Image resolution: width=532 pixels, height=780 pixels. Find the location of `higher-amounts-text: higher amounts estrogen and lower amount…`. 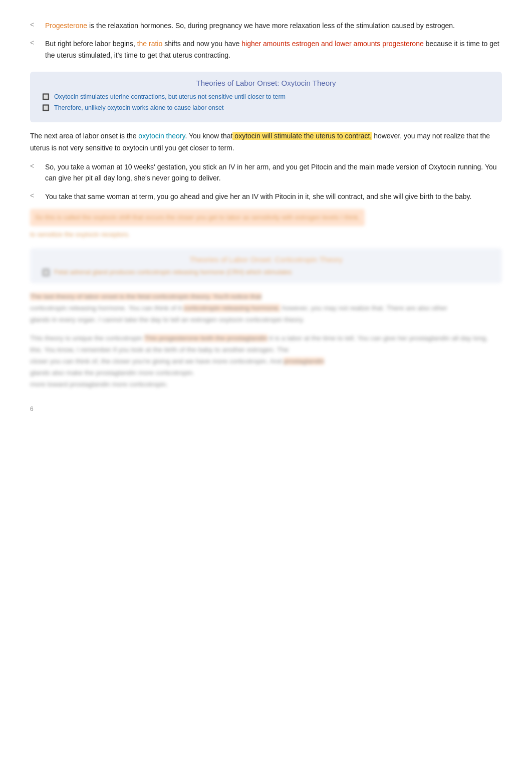

higher-amounts-text: higher amounts estrogen and lower amount… is located at coordinates (332, 44).